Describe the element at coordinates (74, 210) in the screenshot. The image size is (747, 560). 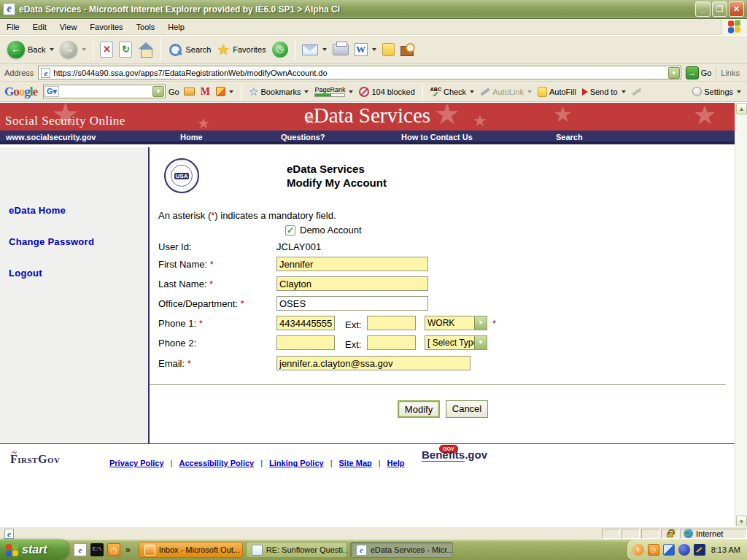
I see `sidebar-item-edata-home: eData Home` at that location.